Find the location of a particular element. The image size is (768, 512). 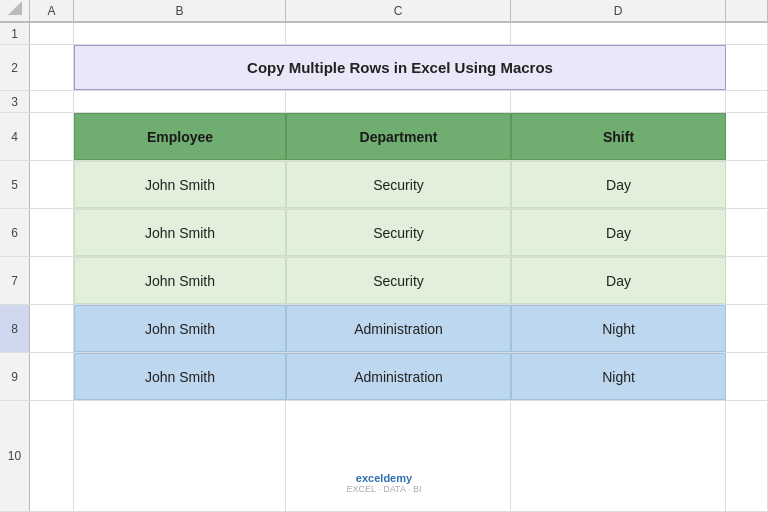

col-header-b: B is located at coordinates (180, 11).